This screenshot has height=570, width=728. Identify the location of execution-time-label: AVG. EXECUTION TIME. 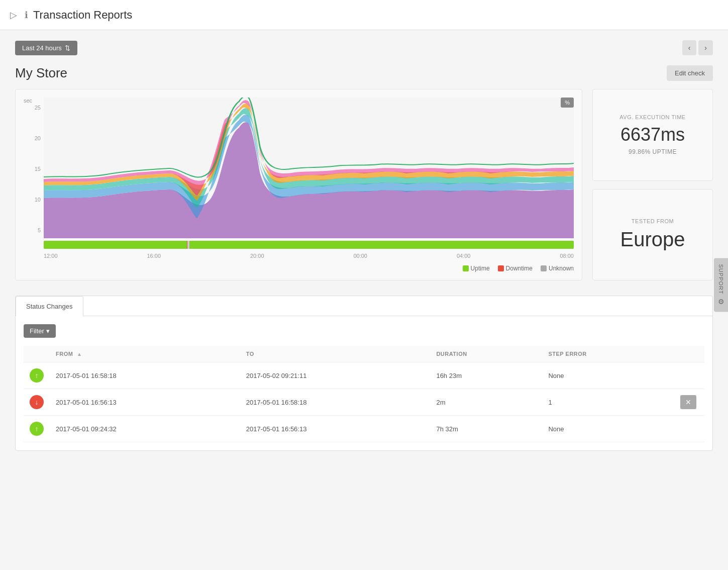
(653, 117).